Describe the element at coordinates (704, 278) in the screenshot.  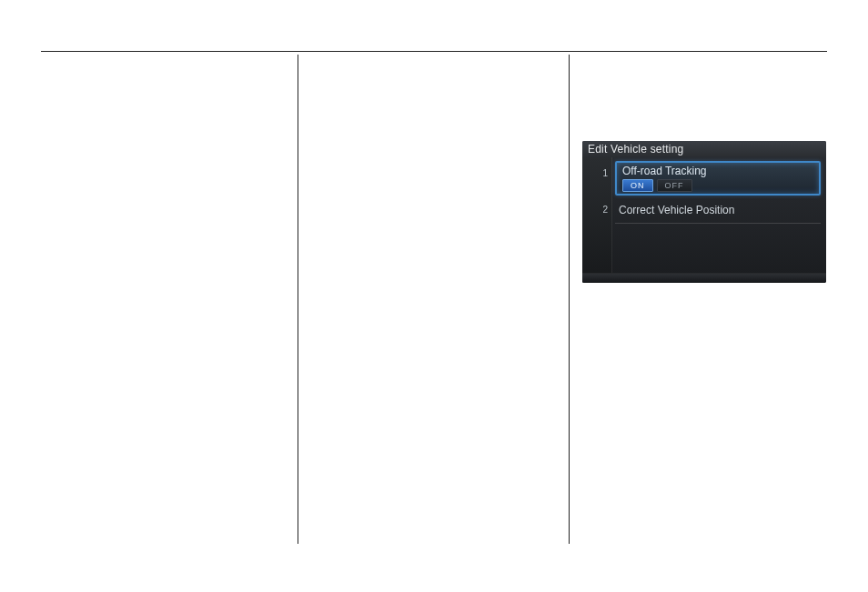
I see `device-bottom-bar` at that location.